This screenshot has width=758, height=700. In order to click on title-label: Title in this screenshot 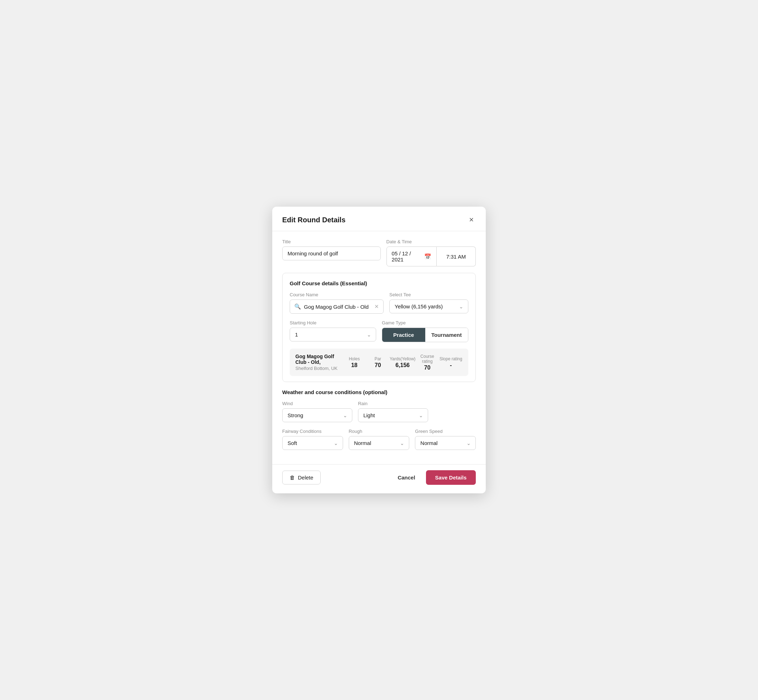, I will do `click(332, 242)`.